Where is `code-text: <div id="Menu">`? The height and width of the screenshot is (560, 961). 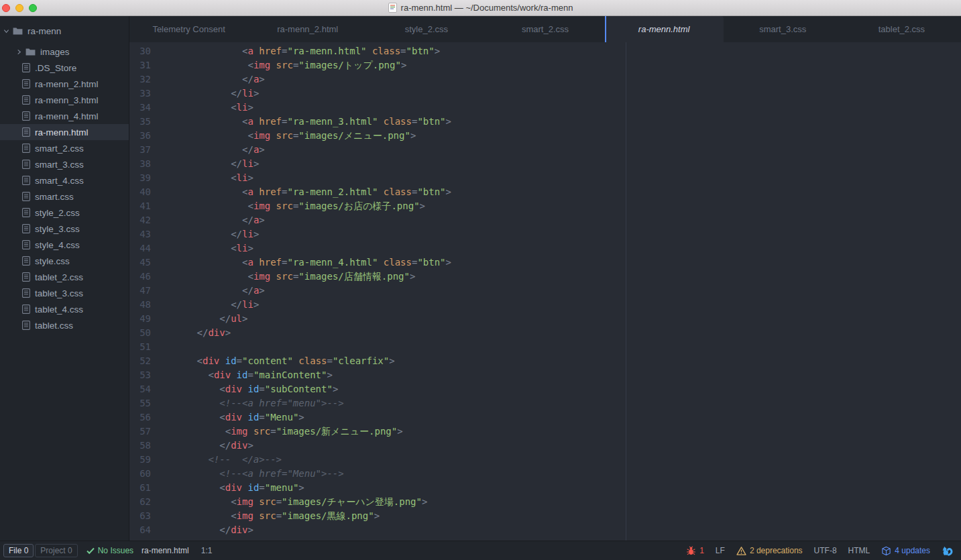 code-text: <div id="Menu"> is located at coordinates (233, 417).